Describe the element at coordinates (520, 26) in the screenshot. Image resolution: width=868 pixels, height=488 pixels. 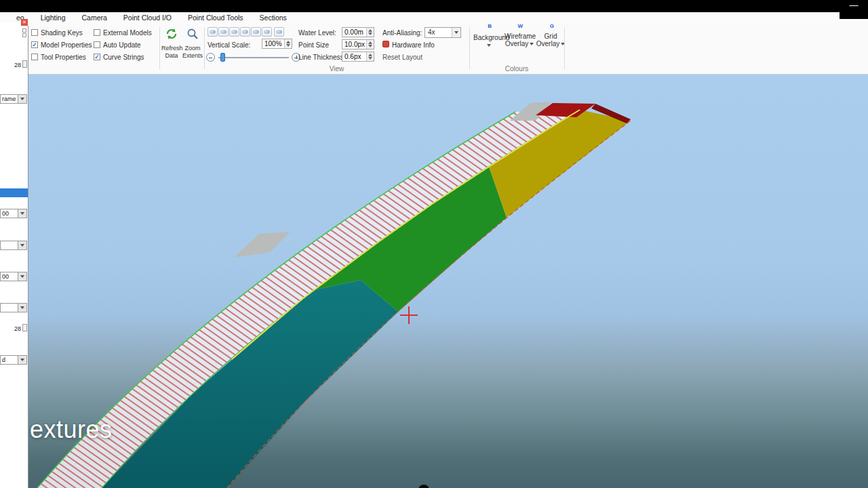
I see `badge-letter: W` at that location.